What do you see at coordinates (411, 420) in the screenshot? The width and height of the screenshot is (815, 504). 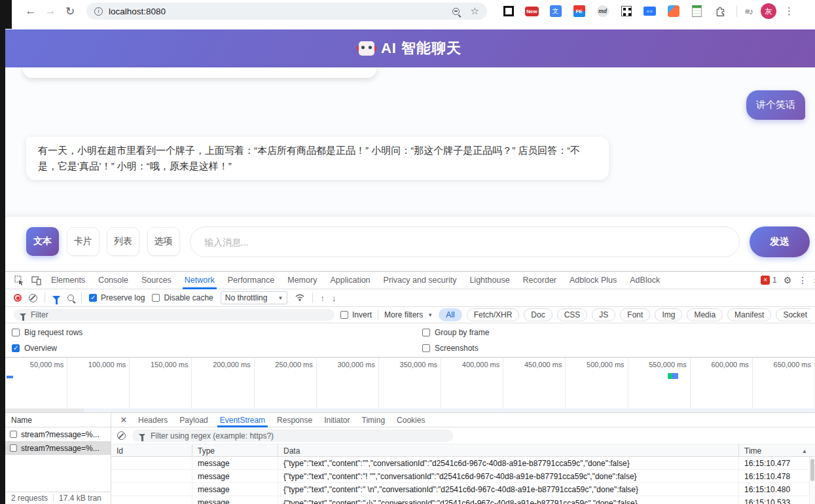 I see `details-tab: Cookies` at bounding box center [411, 420].